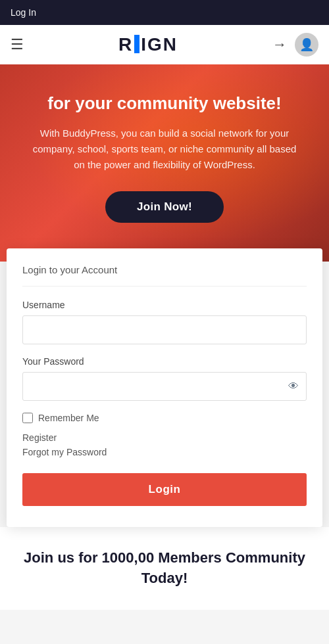 Image resolution: width=329 pixels, height=644 pixels. What do you see at coordinates (164, 361) in the screenshot?
I see `password-label: Your Password` at bounding box center [164, 361].